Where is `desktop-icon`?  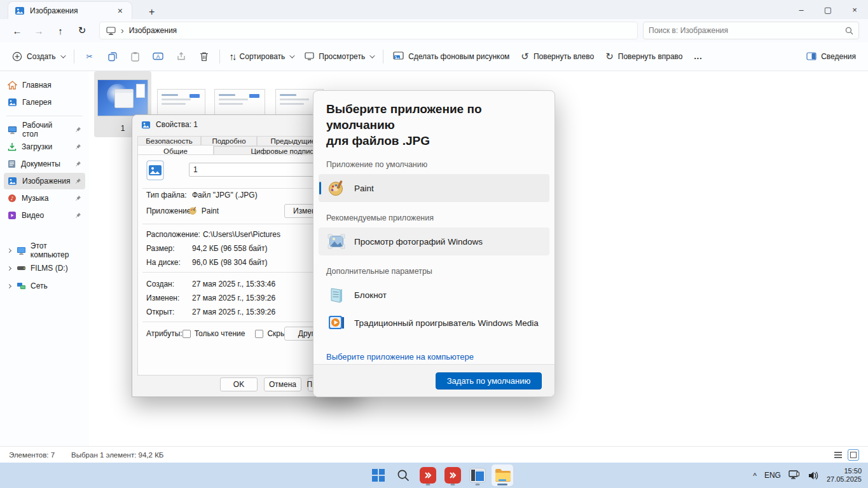
desktop-icon is located at coordinates (13, 130).